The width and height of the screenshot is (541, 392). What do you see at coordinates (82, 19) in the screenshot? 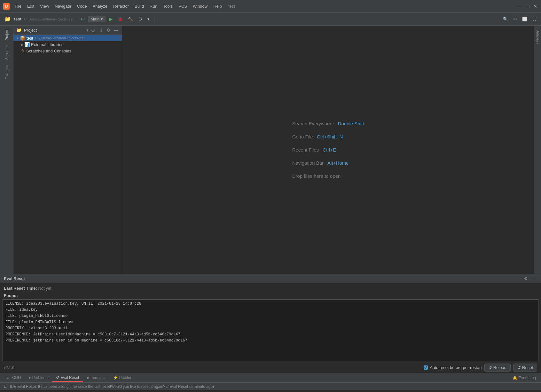
I see `back-button: ↩` at bounding box center [82, 19].